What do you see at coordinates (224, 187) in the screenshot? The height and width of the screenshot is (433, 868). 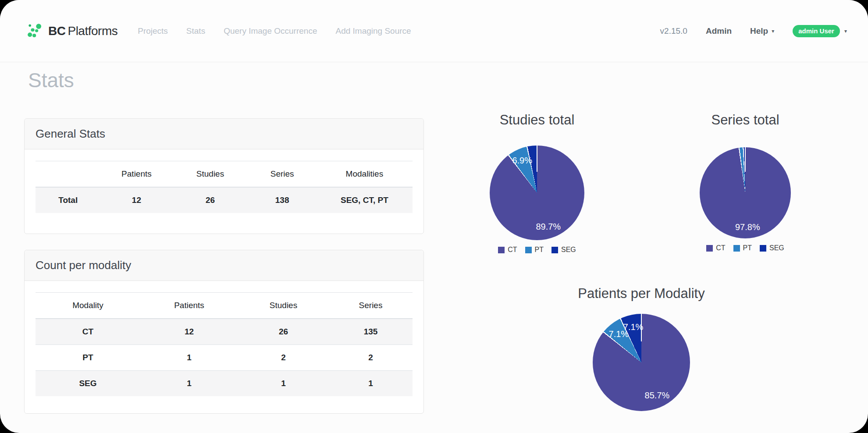 I see `general-stats-table: PatientsStudiesSeriesModalitiesTotal1226…` at bounding box center [224, 187].